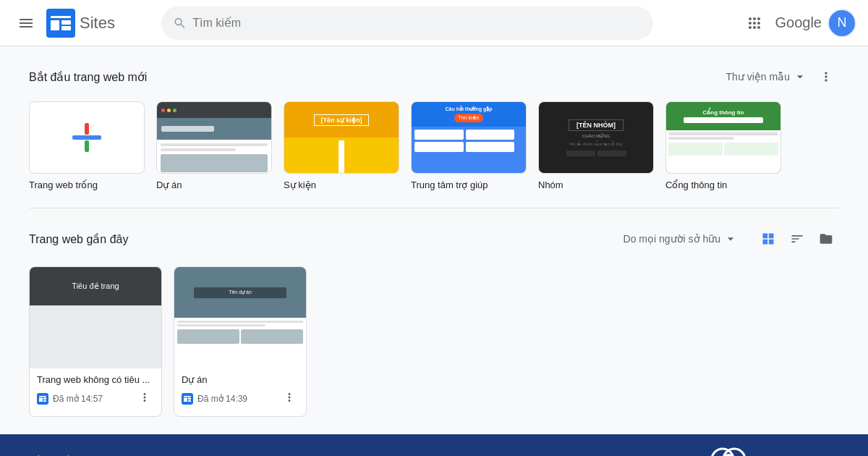  What do you see at coordinates (731, 239) in the screenshot?
I see `chevron-down-icon` at bounding box center [731, 239].